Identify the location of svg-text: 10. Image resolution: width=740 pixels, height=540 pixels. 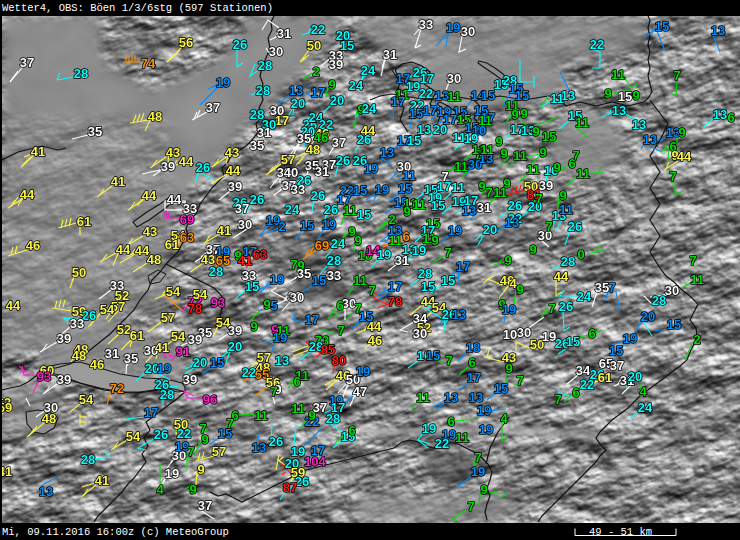
(510, 334).